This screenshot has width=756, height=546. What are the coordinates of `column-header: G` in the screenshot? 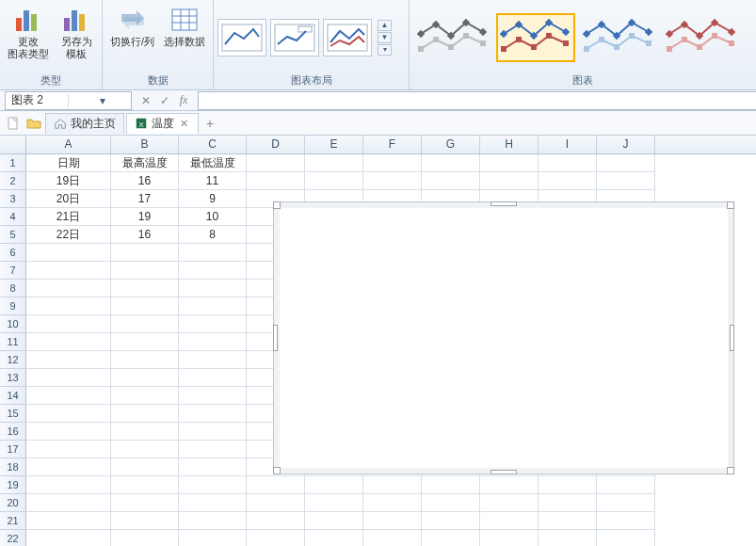 It's located at (451, 145).